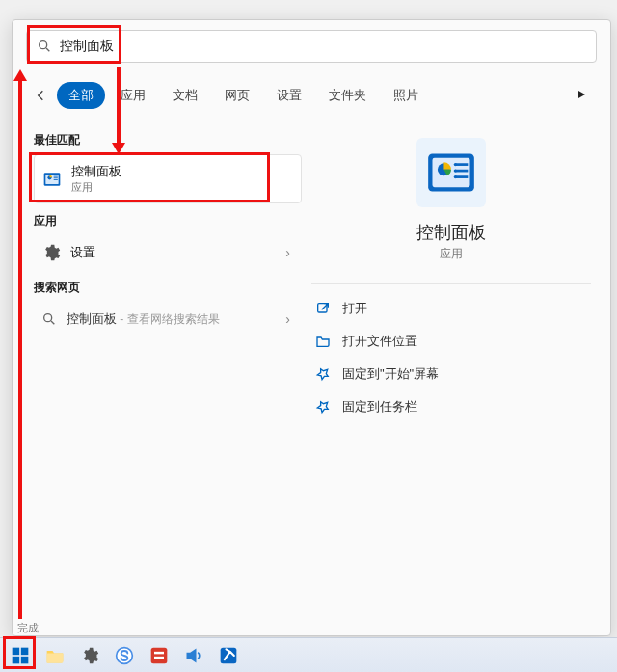 Image resolution: width=617 pixels, height=672 pixels. I want to click on result-title: 控制面板, so click(182, 172).